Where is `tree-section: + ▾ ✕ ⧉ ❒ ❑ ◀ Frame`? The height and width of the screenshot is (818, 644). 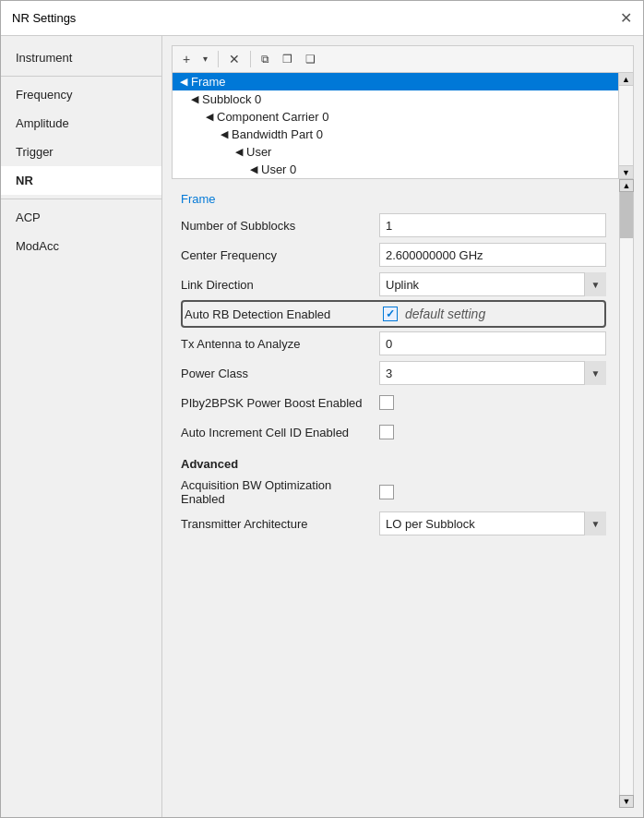
tree-section: + ▾ ✕ ⧉ ❒ ❑ ◀ Frame is located at coordinates (402, 113).